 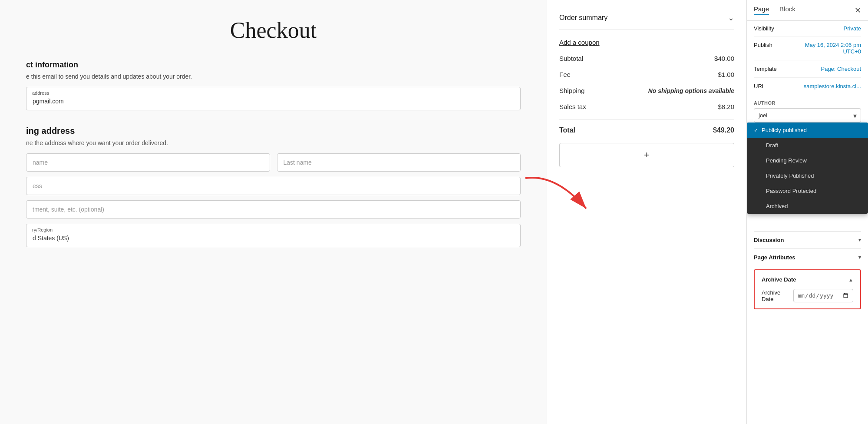 I want to click on subtotal-row: Subtotal $40.00, so click(x=647, y=58).